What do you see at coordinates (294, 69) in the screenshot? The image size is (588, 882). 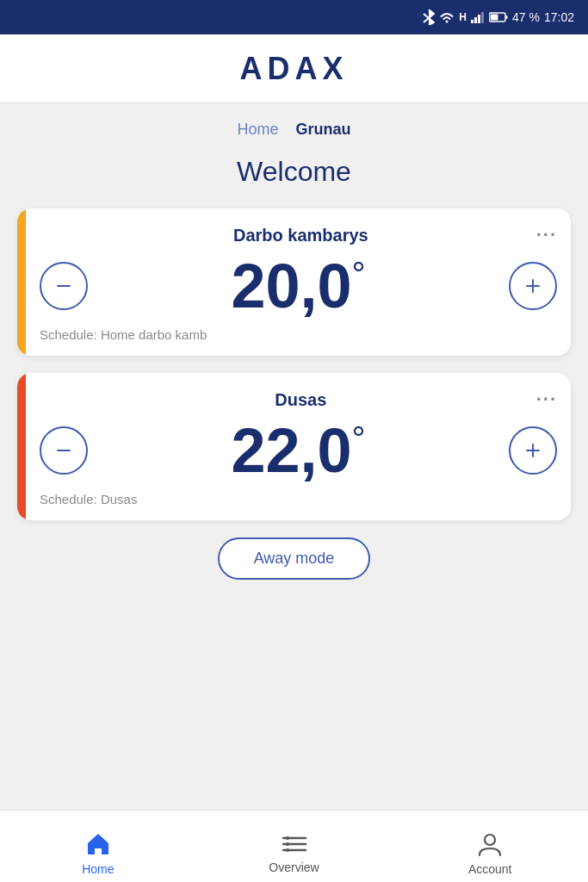 I see `app-logo: ADAX` at bounding box center [294, 69].